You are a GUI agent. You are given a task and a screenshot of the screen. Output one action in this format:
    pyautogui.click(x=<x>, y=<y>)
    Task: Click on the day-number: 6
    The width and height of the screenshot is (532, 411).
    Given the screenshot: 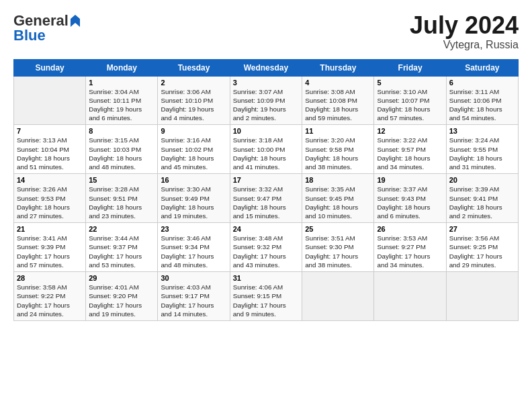 What is the action you would take?
    pyautogui.click(x=482, y=83)
    